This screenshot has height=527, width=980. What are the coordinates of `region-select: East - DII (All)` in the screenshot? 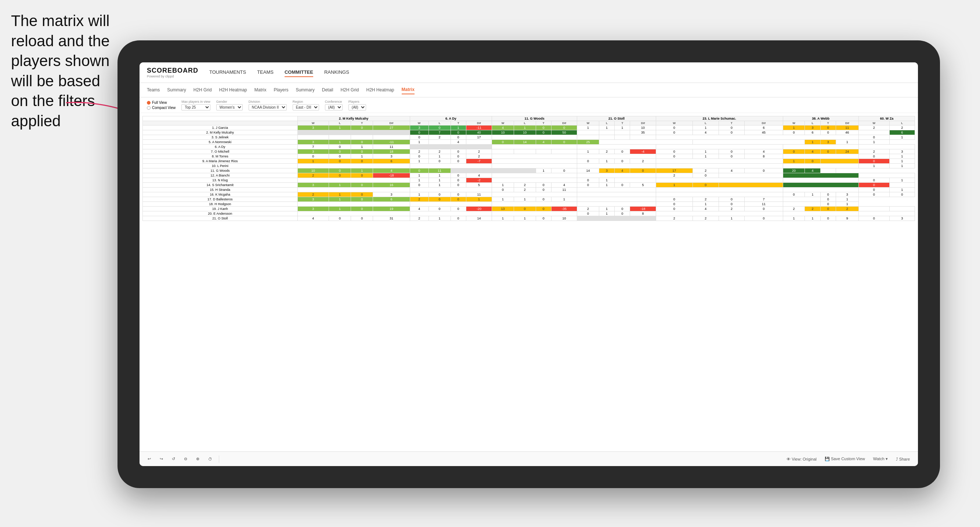 It's located at (306, 107).